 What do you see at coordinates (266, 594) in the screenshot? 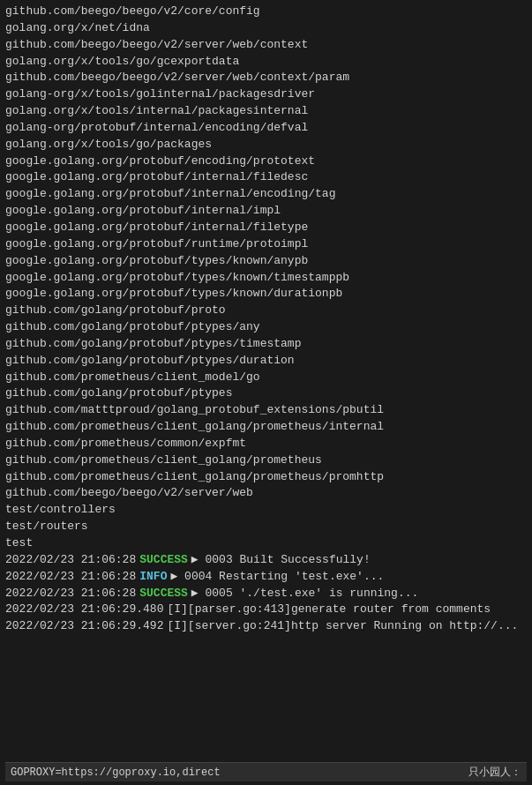
I see `log-entry-success-2: 2022/02/23 21:06:28 SUCCESS ▶ 0005 './te…` at bounding box center [266, 594].